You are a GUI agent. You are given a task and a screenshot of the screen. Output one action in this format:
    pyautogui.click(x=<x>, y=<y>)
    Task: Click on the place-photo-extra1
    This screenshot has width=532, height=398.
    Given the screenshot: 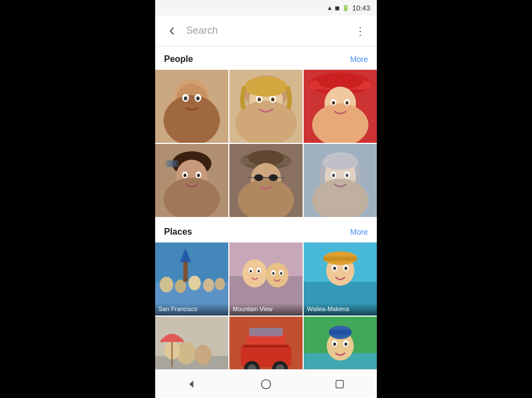 What is the action you would take?
    pyautogui.click(x=192, y=343)
    